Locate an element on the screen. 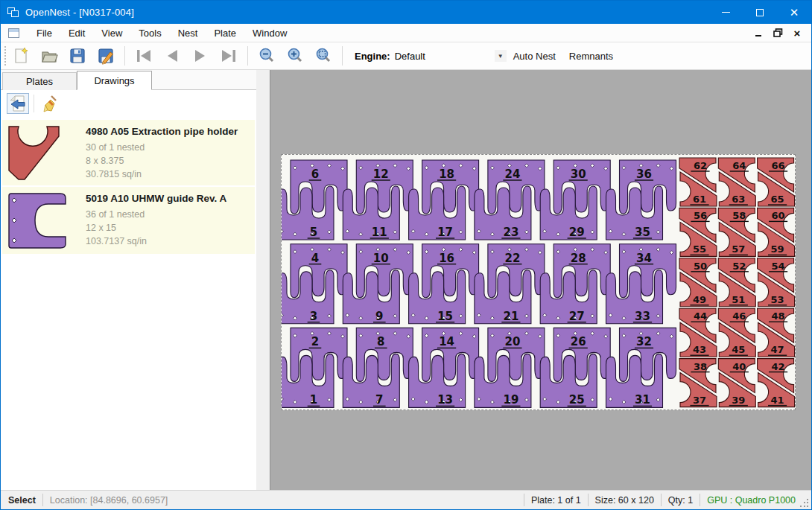 This screenshot has height=510, width=812. svg-text: 8 is located at coordinates (381, 342).